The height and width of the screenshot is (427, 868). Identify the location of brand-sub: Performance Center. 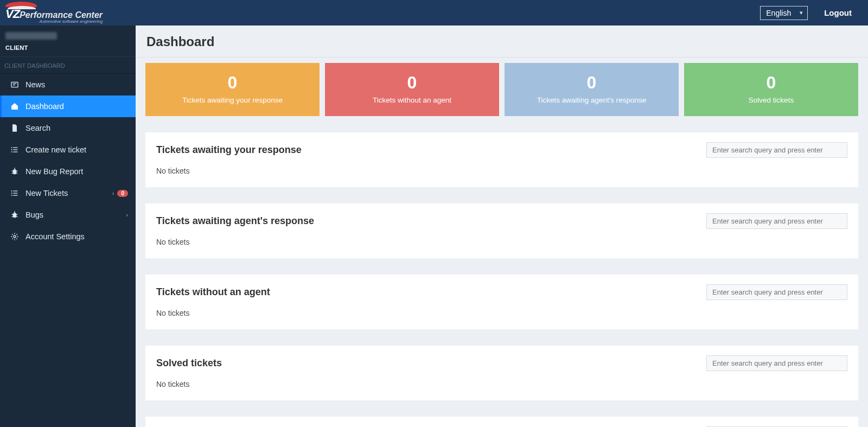
(61, 15).